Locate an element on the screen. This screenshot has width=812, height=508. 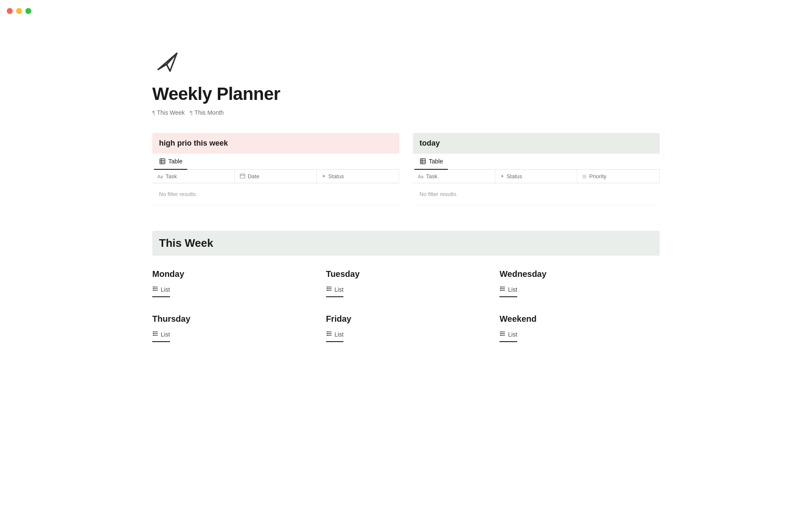
tab-list-monday: List is located at coordinates (161, 290).